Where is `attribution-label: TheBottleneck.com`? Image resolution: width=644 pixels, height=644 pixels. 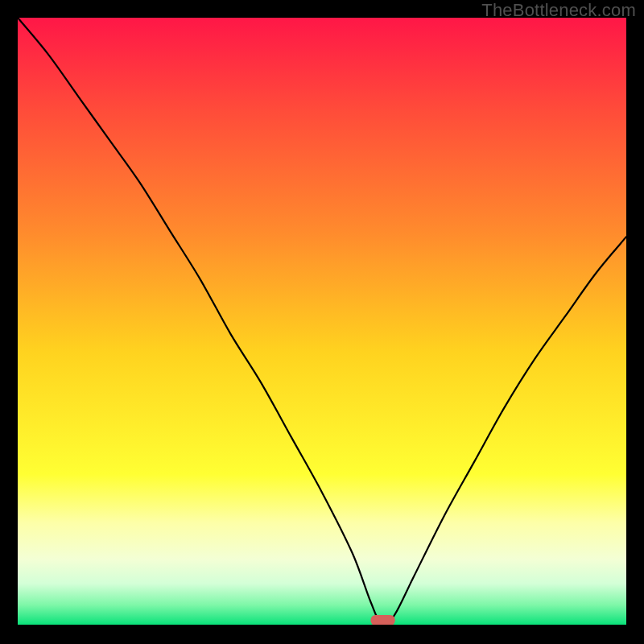
attribution-label: TheBottleneck.com is located at coordinates (559, 10).